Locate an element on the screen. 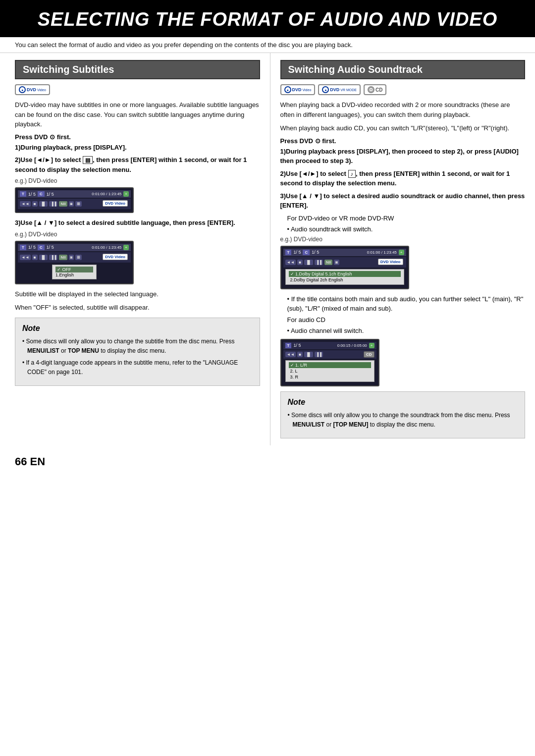 The height and width of the screenshot is (756, 535). audio-step2: 2)Use [◄/►] to select ♪, then press [ENT… is located at coordinates (403, 178).